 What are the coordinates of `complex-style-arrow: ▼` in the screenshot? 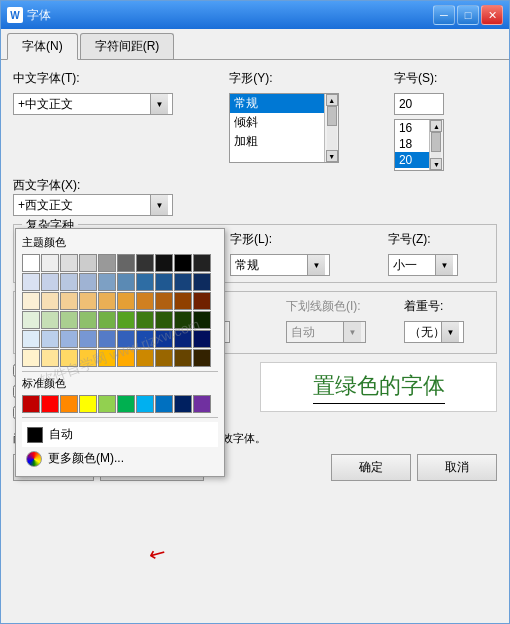 It's located at (316, 265).